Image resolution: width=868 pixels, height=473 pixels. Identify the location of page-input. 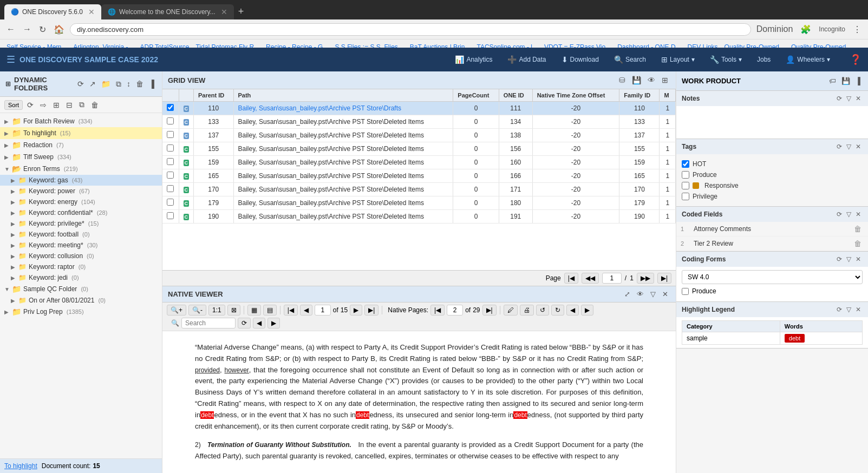
(612, 278).